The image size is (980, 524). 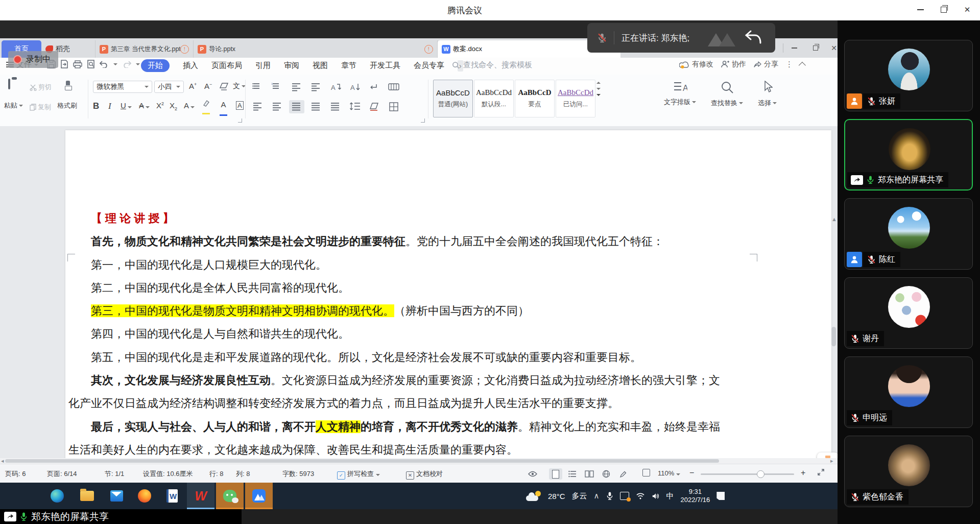 I want to click on select-button: 选择, so click(x=767, y=94).